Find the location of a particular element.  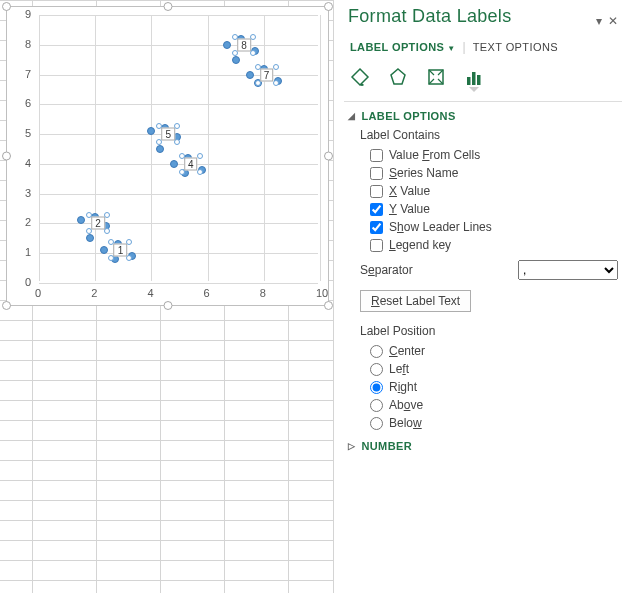

label-contains-heading: Label Contains is located at coordinates (489, 135).